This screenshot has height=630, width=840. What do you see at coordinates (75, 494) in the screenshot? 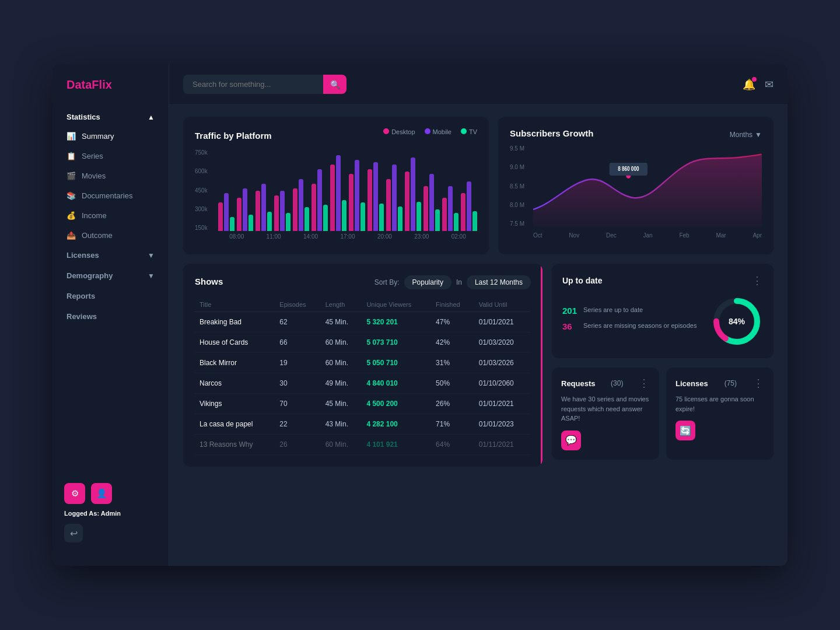
I see `settings-button: ⚙` at bounding box center [75, 494].